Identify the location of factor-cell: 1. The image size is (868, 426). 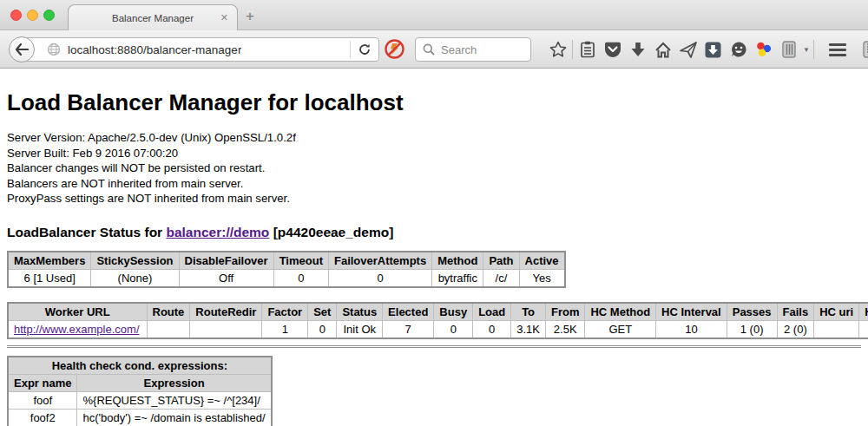
(285, 330).